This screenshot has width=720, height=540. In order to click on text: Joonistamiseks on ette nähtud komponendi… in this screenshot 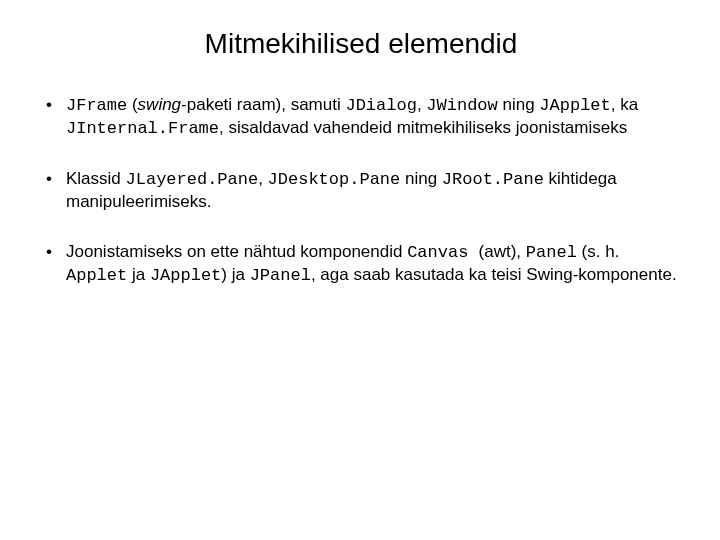, I will do `click(236, 252)`.